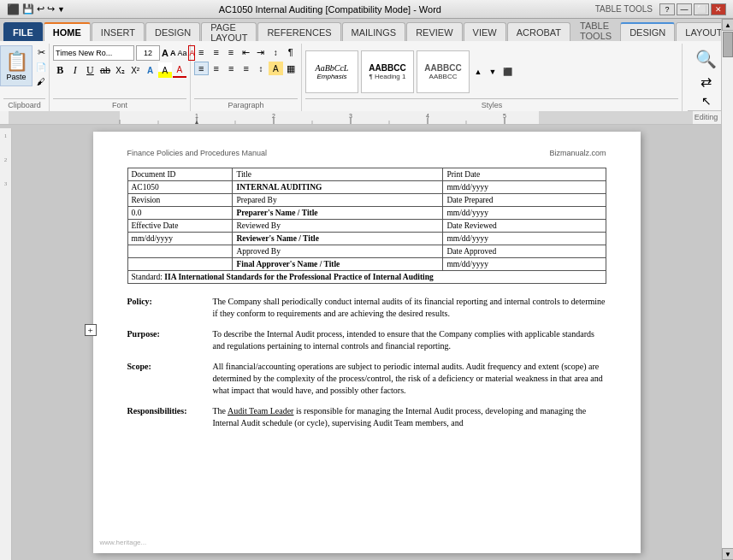 The height and width of the screenshot is (560, 733). What do you see at coordinates (367, 340) in the screenshot?
I see `purpose-section: Purpose: To describe the Internal Audit …` at bounding box center [367, 340].